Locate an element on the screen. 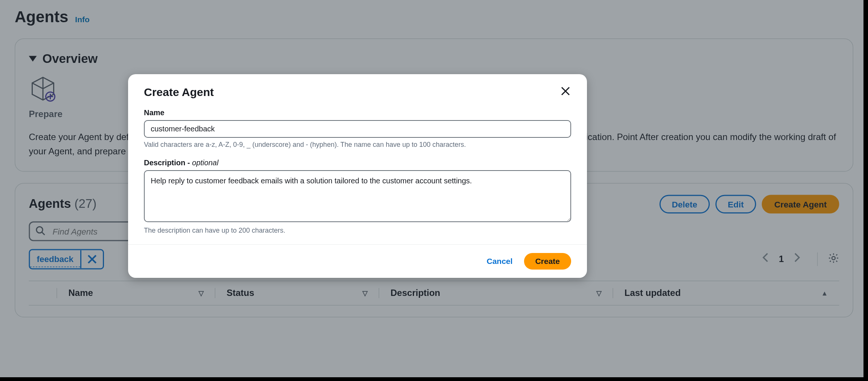 The height and width of the screenshot is (381, 868). description-hint: The description can have up to 200 chara… is located at coordinates (358, 230).